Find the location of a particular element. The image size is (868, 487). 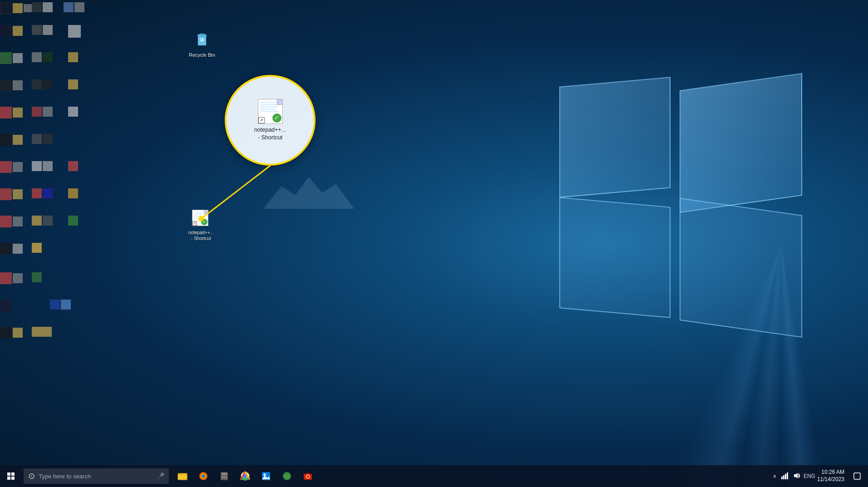

microphone-icon: 🎤 is located at coordinates (161, 476).